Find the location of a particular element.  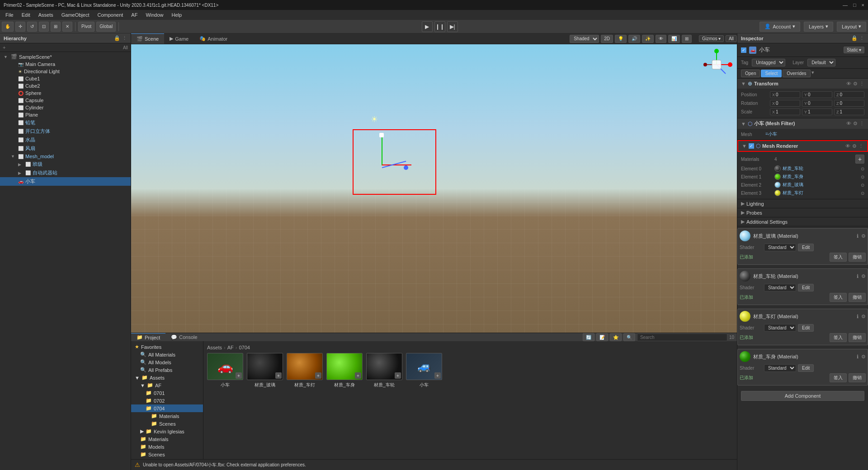

all-btn: All is located at coordinates (731, 39).